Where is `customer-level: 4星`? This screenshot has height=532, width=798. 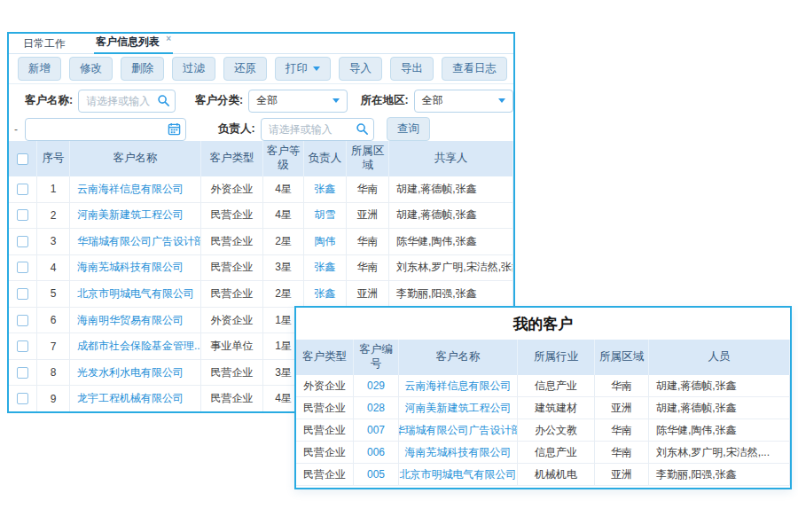
customer-level: 4星 is located at coordinates (284, 190).